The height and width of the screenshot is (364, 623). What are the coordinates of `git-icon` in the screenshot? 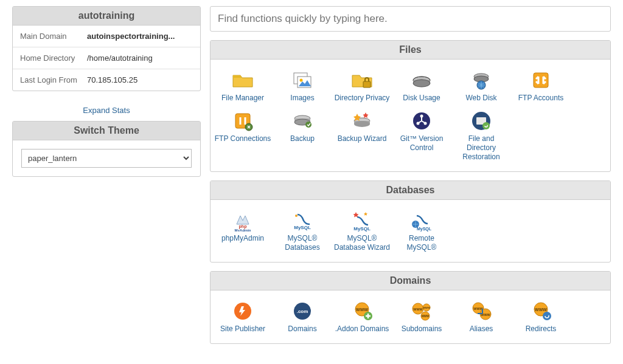 It's located at (422, 121).